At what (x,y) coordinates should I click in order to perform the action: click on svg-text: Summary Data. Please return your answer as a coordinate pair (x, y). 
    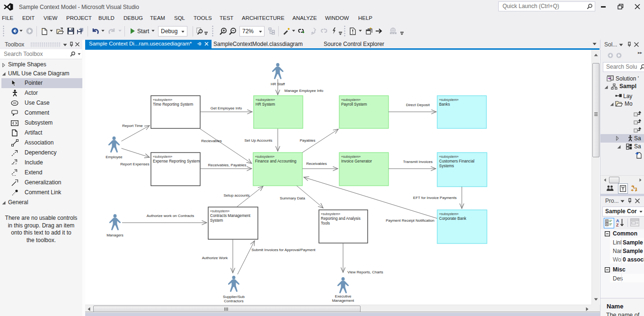
    Looking at the image, I should click on (292, 198).